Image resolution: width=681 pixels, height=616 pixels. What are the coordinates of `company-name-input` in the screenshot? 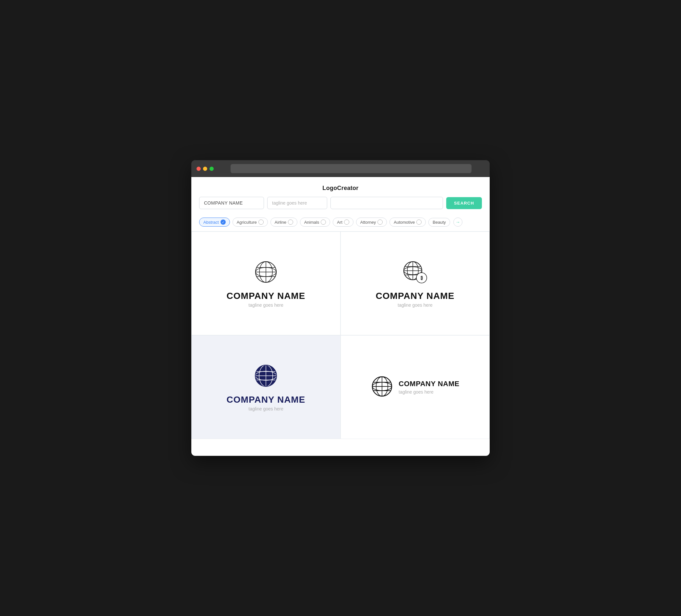 It's located at (231, 203).